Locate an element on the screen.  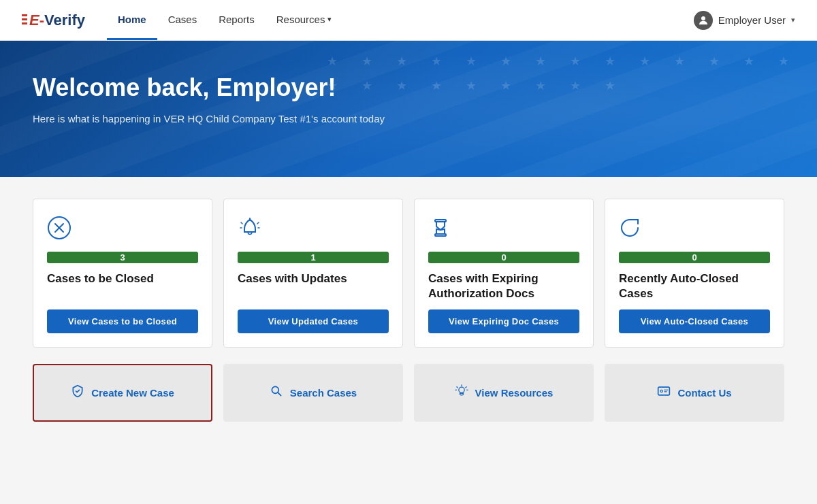
user-avatar-icon is located at coordinates (703, 20).